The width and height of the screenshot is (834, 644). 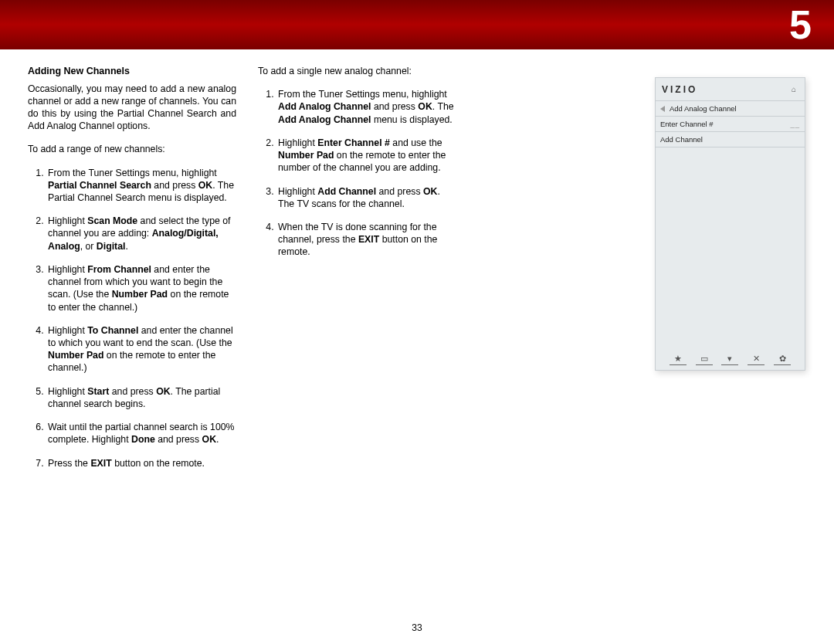 What do you see at coordinates (141, 233) in the screenshot?
I see `step-item: Highlight Scan Mode and select the type …` at bounding box center [141, 233].